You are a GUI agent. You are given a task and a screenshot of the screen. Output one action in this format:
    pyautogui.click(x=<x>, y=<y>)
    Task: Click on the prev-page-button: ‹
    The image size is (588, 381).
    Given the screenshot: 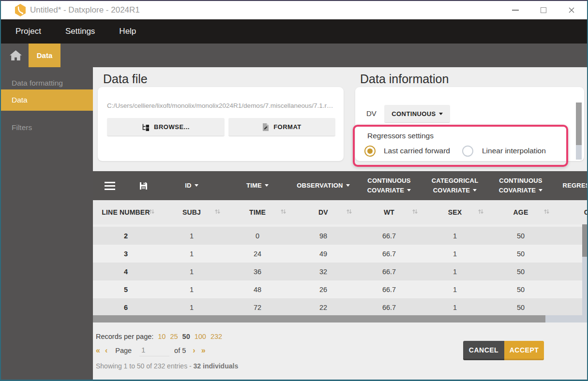 What is the action you would take?
    pyautogui.click(x=106, y=351)
    